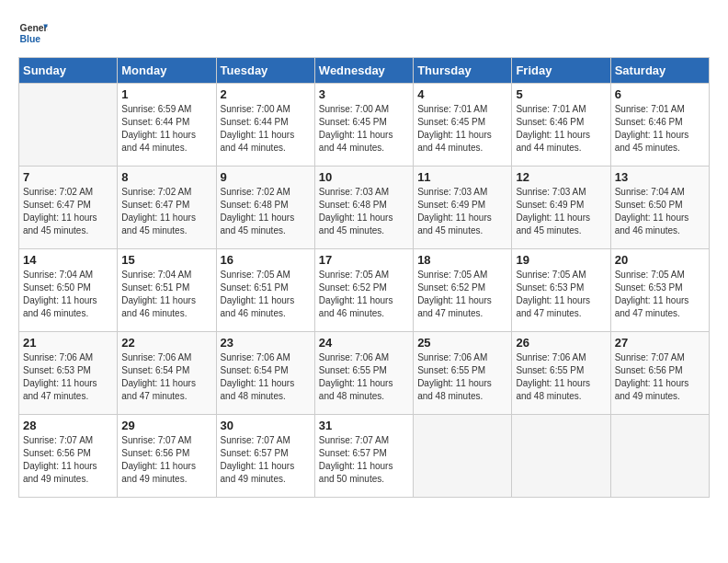 This screenshot has width=728, height=563. Describe the element at coordinates (166, 294) in the screenshot. I see `day-info: Sunrise: 7:04 AMSunset: 6:51 PMDaylight:…` at that location.